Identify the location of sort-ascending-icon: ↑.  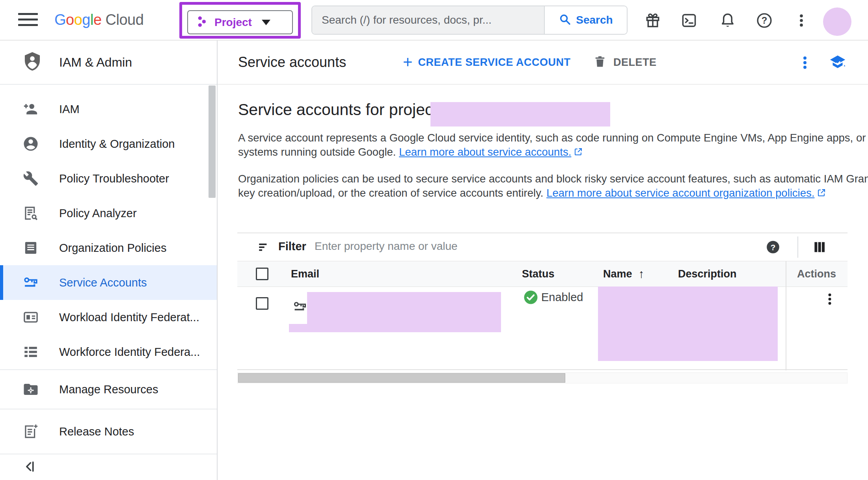
(642, 274).